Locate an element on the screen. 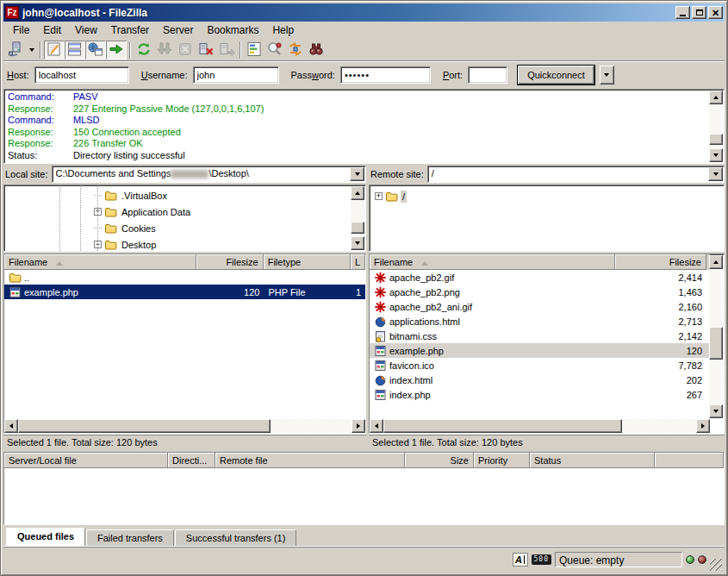  file-row-index-html: index.html 202 is located at coordinates (539, 379).